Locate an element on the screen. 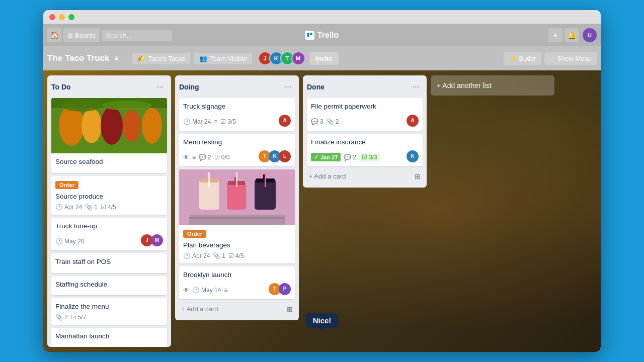 This screenshot has width=644, height=362. add-card-done: + Add a card ⊞ is located at coordinates (365, 176).